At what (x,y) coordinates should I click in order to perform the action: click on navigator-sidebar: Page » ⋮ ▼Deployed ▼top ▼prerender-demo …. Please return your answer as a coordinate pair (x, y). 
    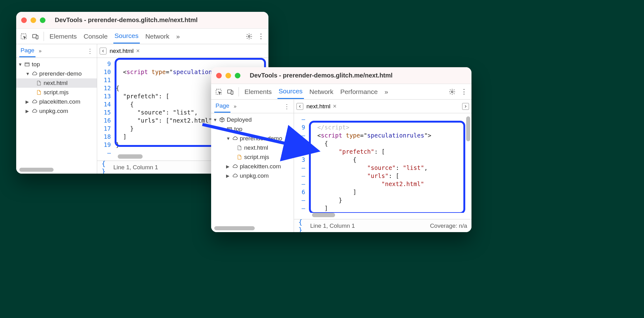
    Looking at the image, I should click on (253, 166).